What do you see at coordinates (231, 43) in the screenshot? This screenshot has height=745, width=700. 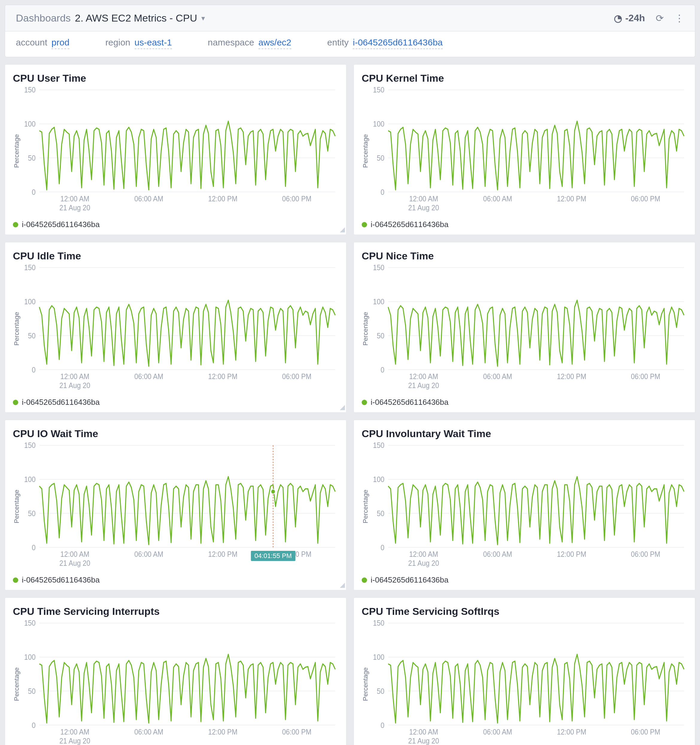 I see `filter-label: namespace` at bounding box center [231, 43].